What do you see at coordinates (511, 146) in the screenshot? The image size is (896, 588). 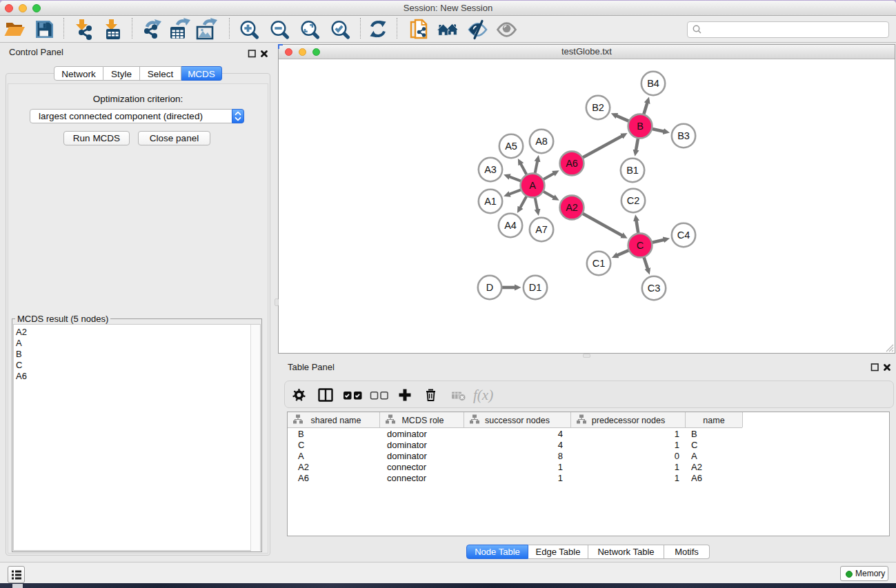 I see `svg-text: A5` at bounding box center [511, 146].